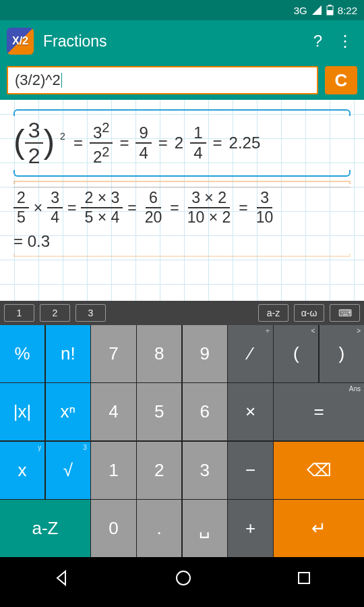 This screenshot has width=364, height=607. Describe the element at coordinates (182, 10) in the screenshot. I see `status-bar: 3G 8:22` at that location.